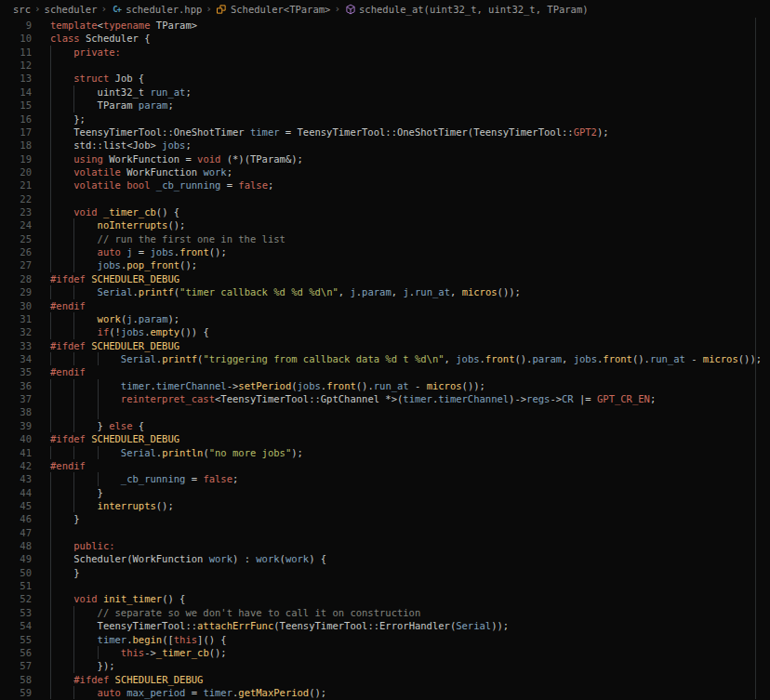  I want to click on line-number: 27, so click(16, 265).